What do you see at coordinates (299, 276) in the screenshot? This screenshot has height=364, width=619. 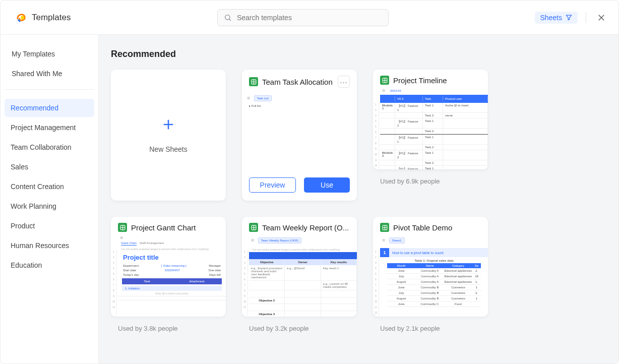 I see `card-thumbnail: 1234567891011 ⚙ Team Weekly Report (OKR)…` at bounding box center [299, 276].